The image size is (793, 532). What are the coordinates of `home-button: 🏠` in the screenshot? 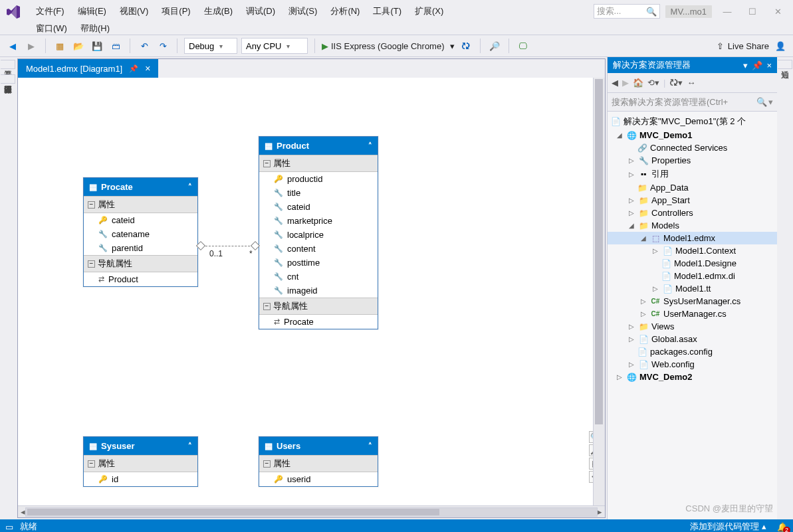 It's located at (638, 82).